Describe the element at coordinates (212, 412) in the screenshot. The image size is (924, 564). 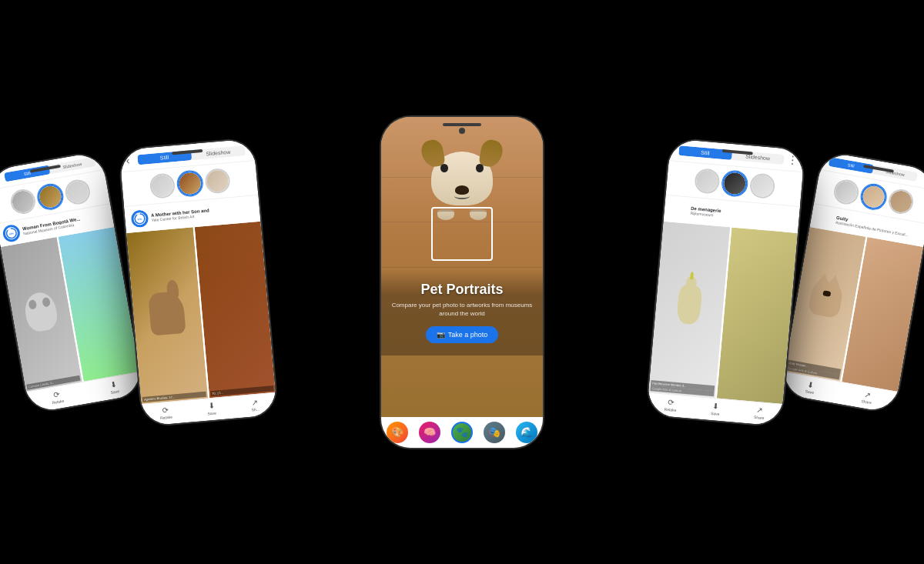
I see `save-label-left-middle: Save` at that location.